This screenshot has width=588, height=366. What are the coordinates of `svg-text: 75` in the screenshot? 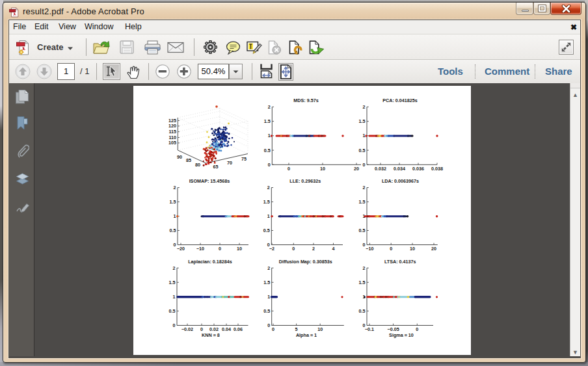 It's located at (244, 159).